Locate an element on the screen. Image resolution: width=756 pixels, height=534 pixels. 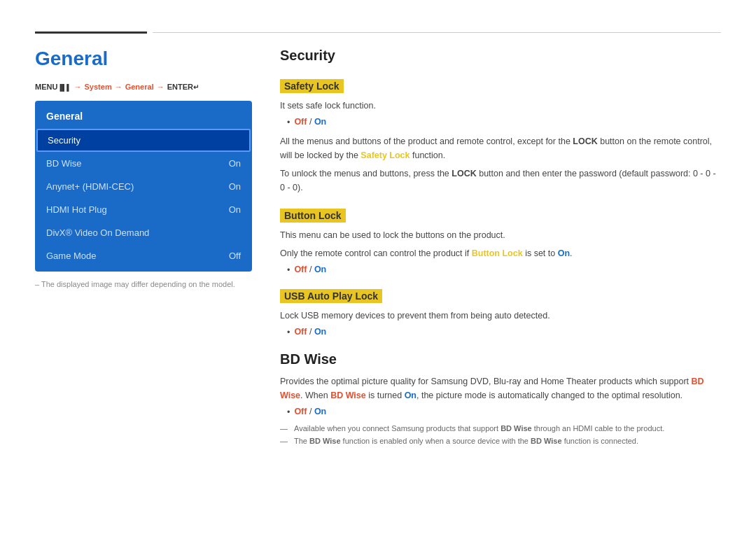
nav-item-hdmi-label: HDMI Hot Plug is located at coordinates (77, 210).